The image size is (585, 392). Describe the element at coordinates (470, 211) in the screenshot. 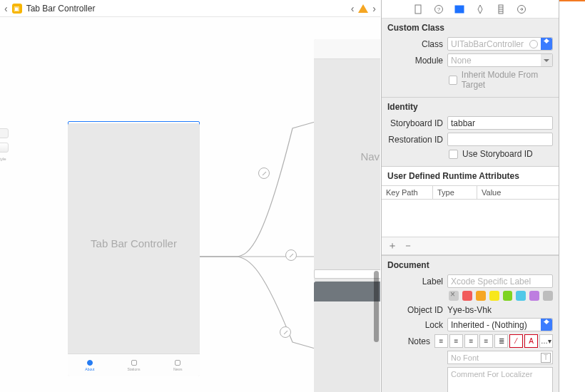

I see `udra-section: User Defined Runtime Attributes Key Path…` at that location.